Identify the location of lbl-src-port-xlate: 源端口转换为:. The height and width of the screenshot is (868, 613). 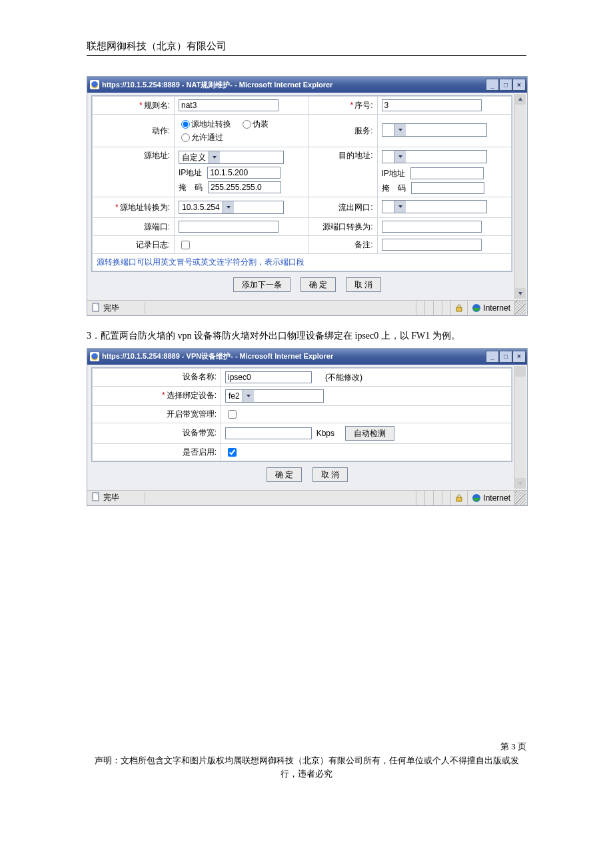
(348, 227).